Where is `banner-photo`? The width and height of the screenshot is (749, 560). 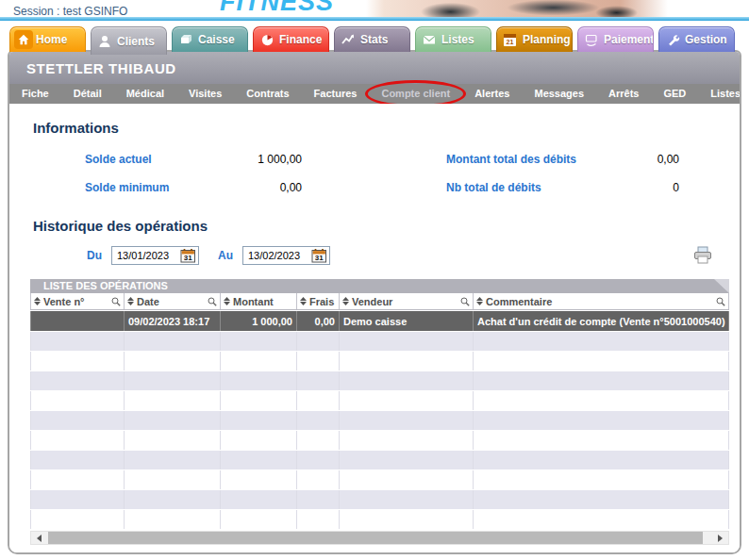 banner-photo is located at coordinates (517, 8).